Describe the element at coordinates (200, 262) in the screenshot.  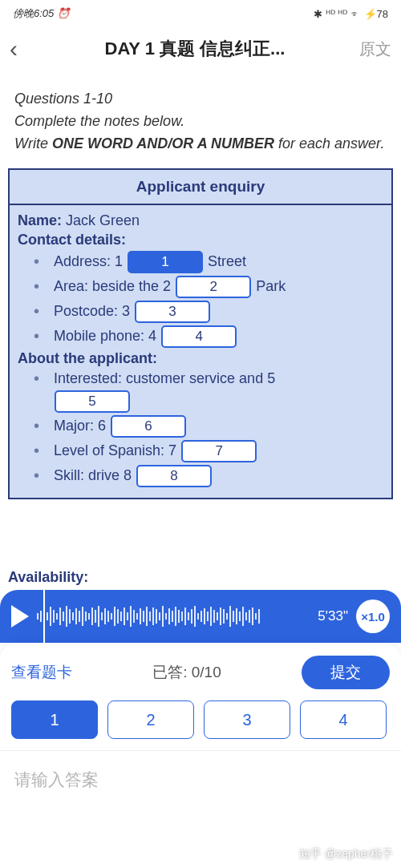
I see `address-row: Address: 1 1 Street` at that location.